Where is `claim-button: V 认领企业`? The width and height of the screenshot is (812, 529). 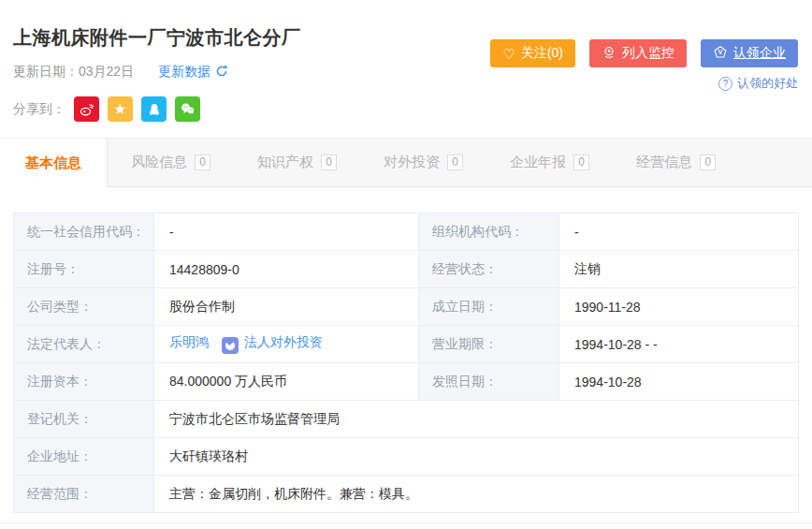
claim-button: V 认领企业 is located at coordinates (749, 53).